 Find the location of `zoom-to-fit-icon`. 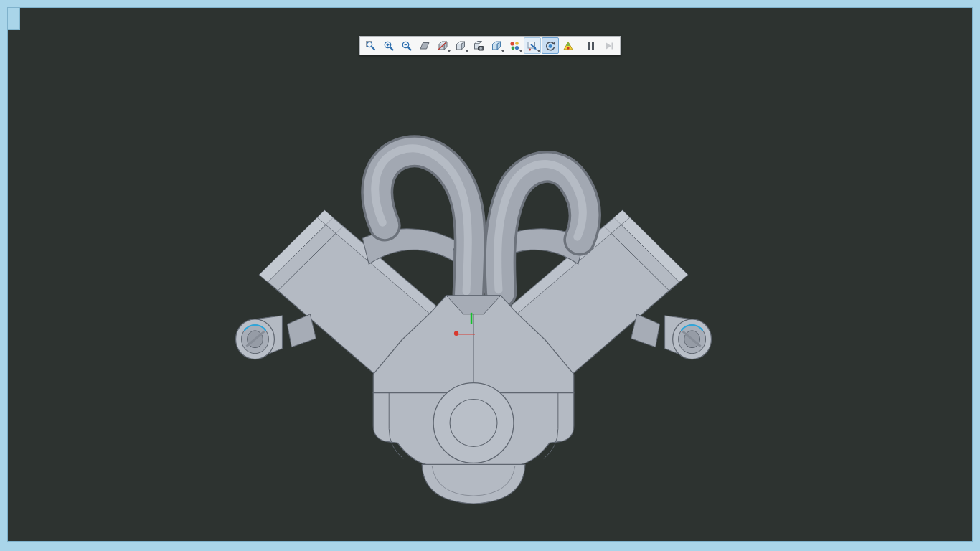

zoom-to-fit-icon is located at coordinates (371, 46).